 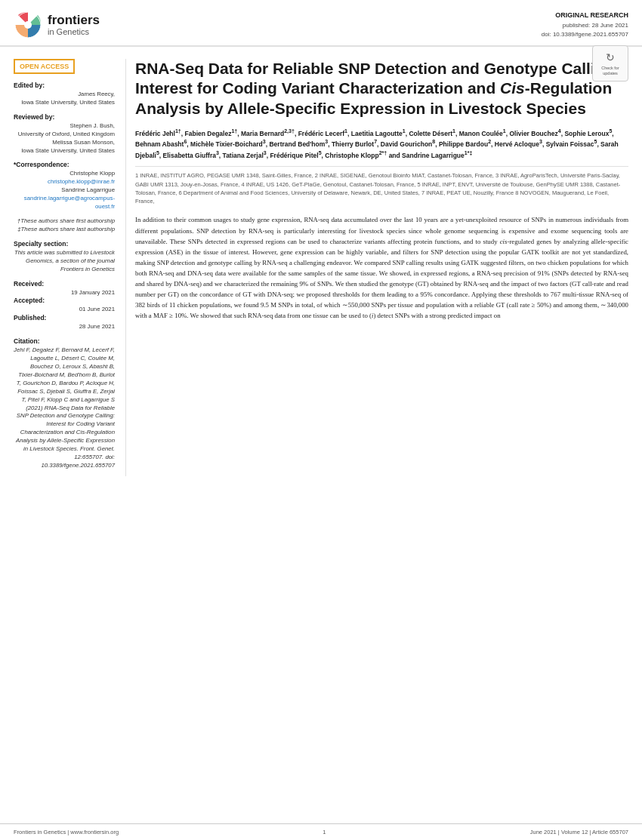 I want to click on reviewer2-name: Melissa Susan Monson,, so click(x=64, y=143).